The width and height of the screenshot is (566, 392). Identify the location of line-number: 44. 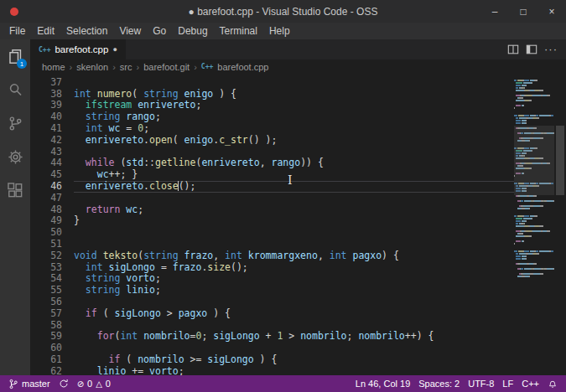
(52, 163).